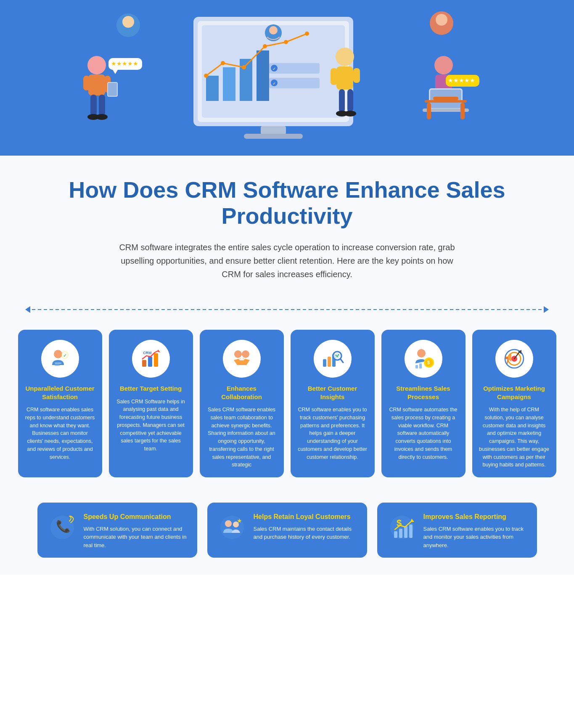 Image resolution: width=574 pixels, height=728 pixels. What do you see at coordinates (135, 517) in the screenshot?
I see `bottom-card-title-communication: Speeds Up Communication` at bounding box center [135, 517].